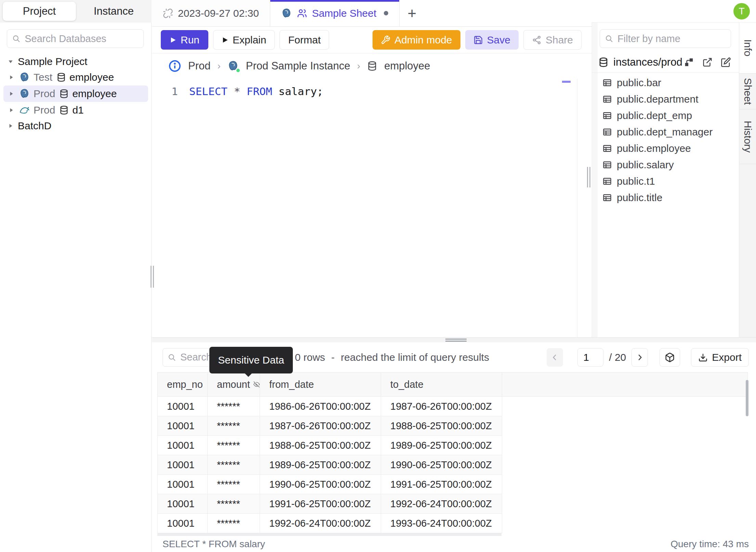 This screenshot has width=756, height=552. What do you see at coordinates (257, 384) in the screenshot?
I see `eye-off-icon` at bounding box center [257, 384].